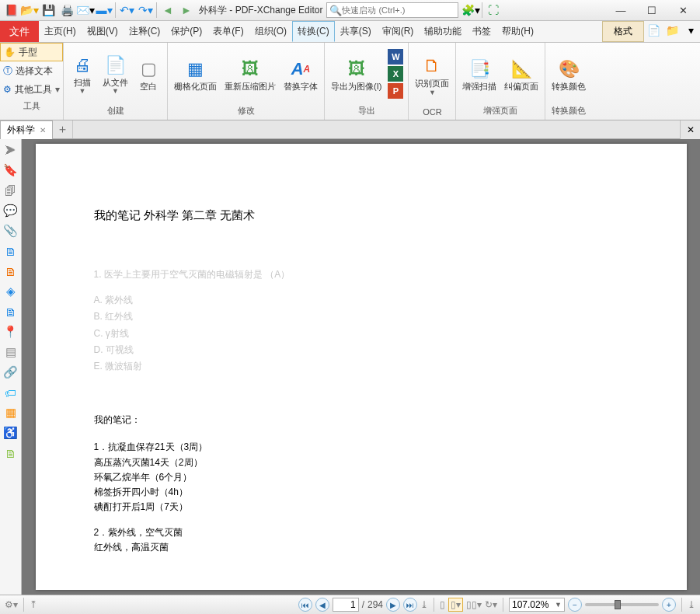 This screenshot has width=700, height=614. What do you see at coordinates (569, 74) in the screenshot?
I see `convert-color-button: 🎨转换颜色` at bounding box center [569, 74].